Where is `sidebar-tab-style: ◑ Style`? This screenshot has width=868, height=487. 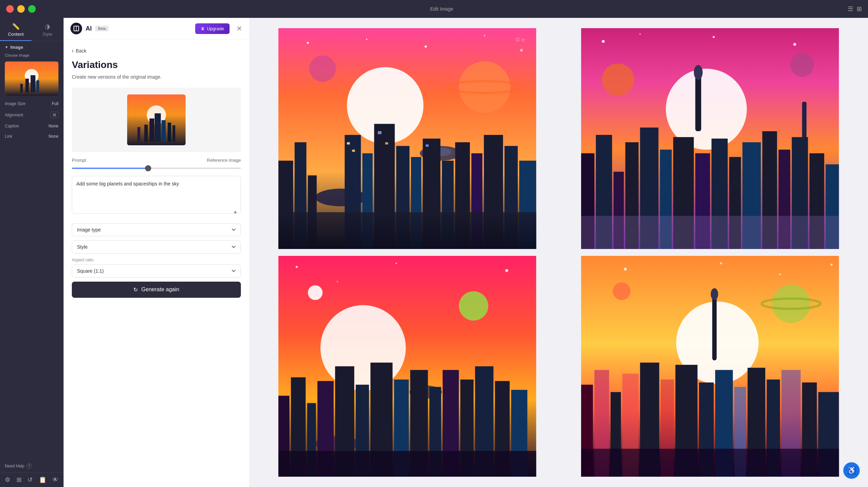 sidebar-tab-style: ◑ Style is located at coordinates (47, 30).